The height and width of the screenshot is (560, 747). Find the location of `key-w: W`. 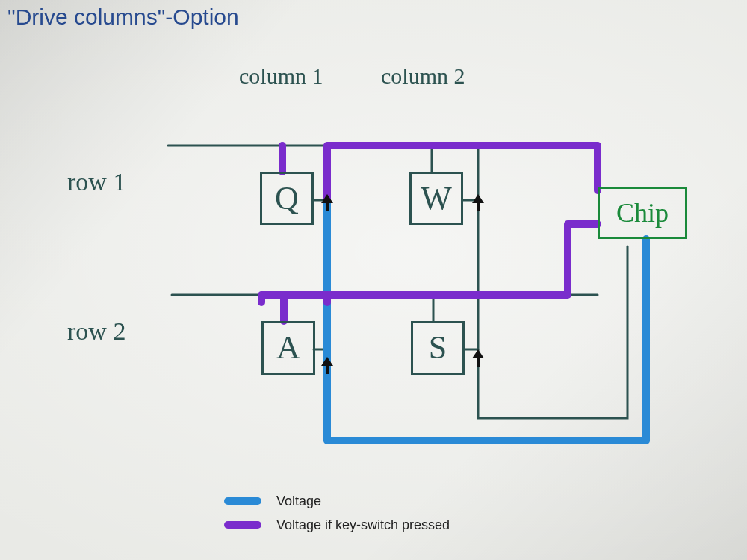

key-w: W is located at coordinates (436, 199).